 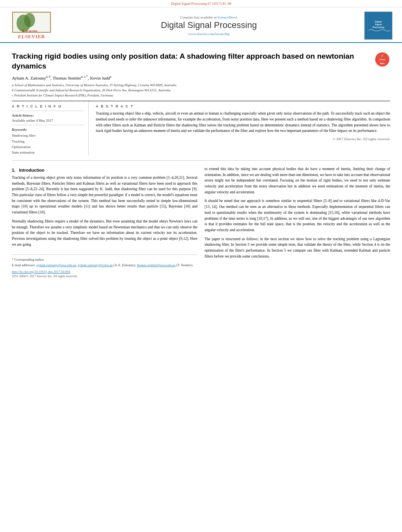 What do you see at coordinates (105, 170) in the screenshot?
I see `section1-title: 1. Introduction` at bounding box center [105, 170].